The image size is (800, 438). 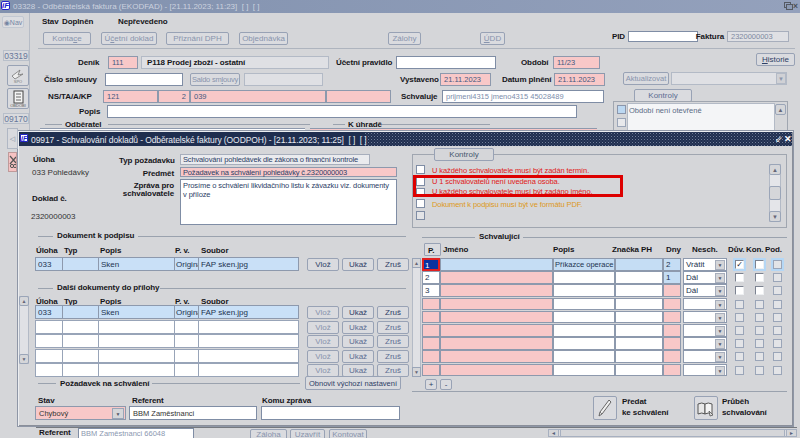 What do you see at coordinates (18, 82) in the screenshot?
I see `svg-text: SPO` at bounding box center [18, 82].